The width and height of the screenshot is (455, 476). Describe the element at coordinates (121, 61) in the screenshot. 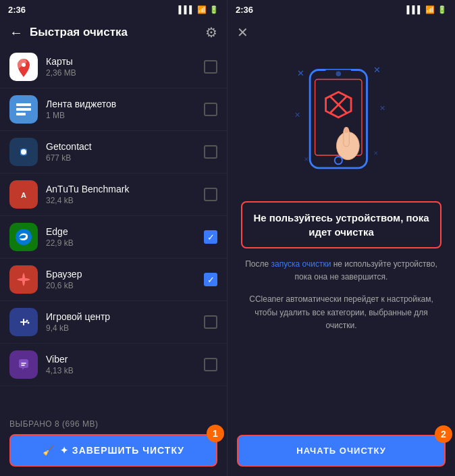

I see `app-name: Карты` at that location.